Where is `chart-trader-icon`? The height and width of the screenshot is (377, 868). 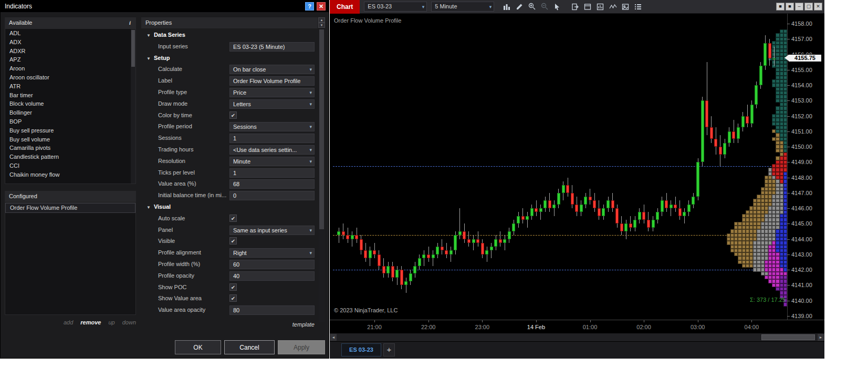 chart-trader-icon is located at coordinates (588, 7).